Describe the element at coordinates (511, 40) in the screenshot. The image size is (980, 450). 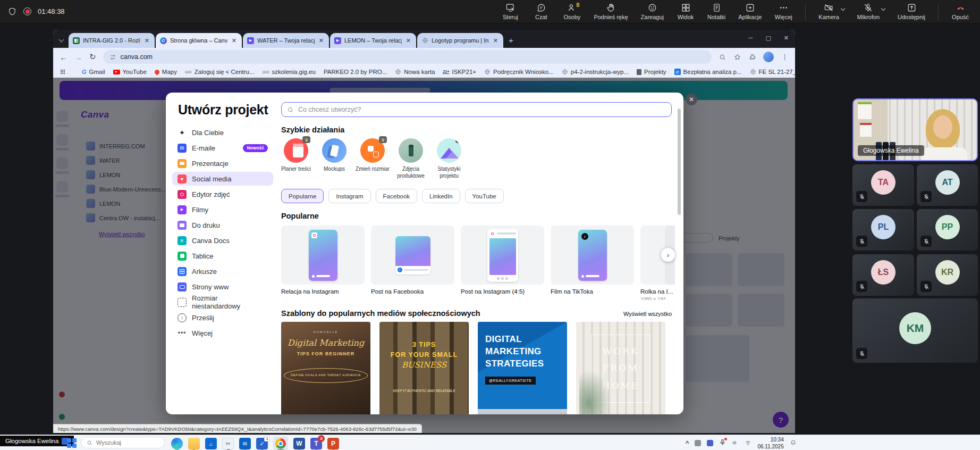
I see `new-tab-button: +` at that location.